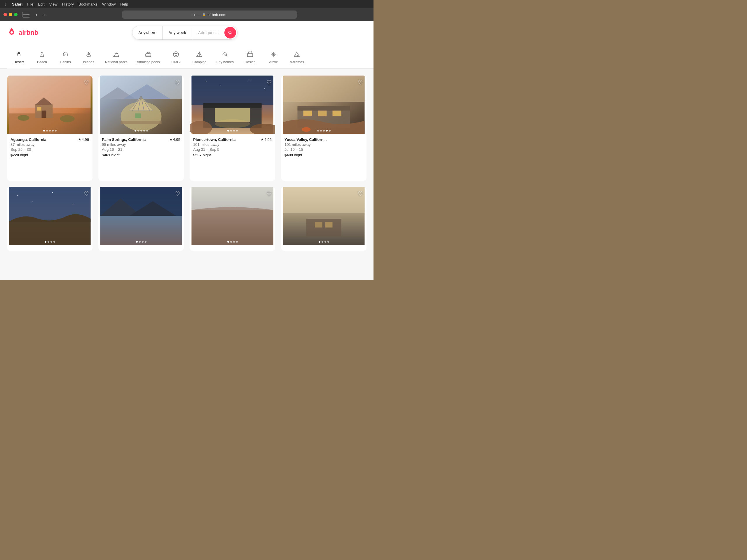 This screenshot has width=747, height=560. Describe the element at coordinates (50, 216) in the screenshot. I see `listing-image-5: ♡` at that location.